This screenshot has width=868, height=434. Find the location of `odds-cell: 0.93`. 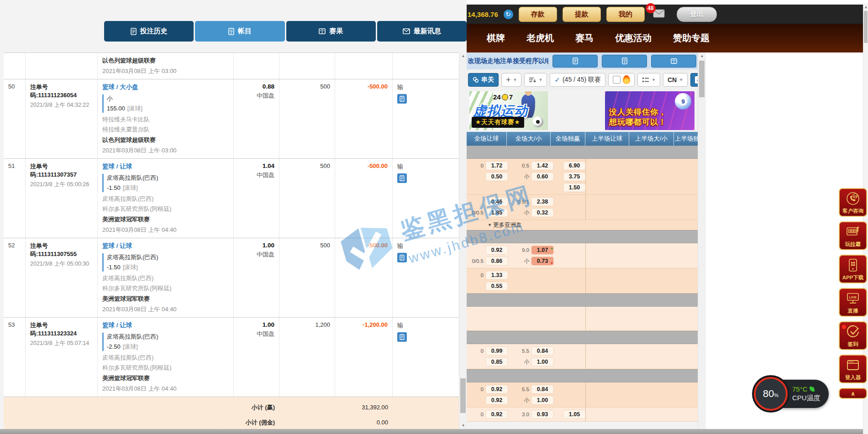

odds-cell: 0.93 is located at coordinates (542, 414).